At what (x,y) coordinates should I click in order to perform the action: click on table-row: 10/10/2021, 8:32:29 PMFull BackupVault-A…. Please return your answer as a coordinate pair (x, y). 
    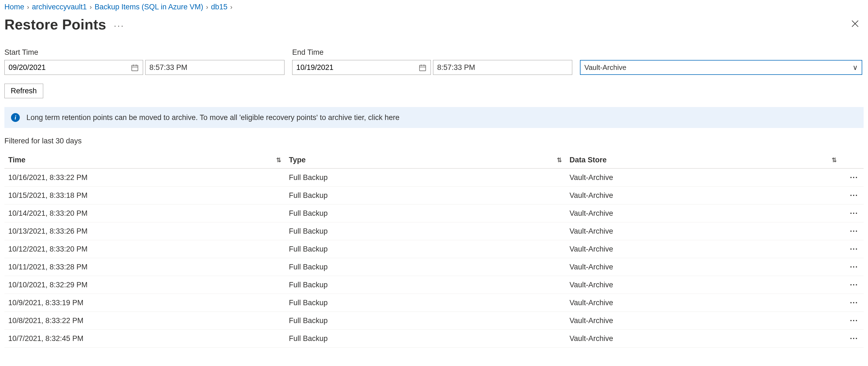
    Looking at the image, I should click on (434, 285).